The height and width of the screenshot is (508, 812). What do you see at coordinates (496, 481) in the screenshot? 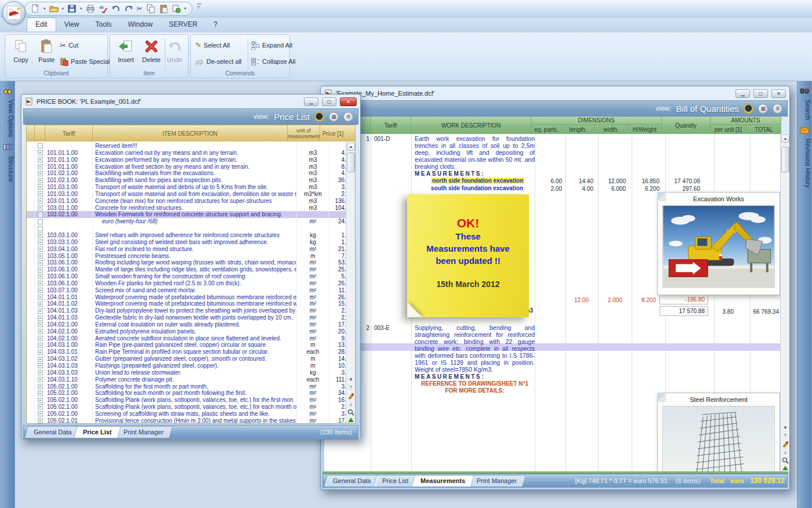
I see `est-tab-print-manager: Print Manager` at bounding box center [496, 481].